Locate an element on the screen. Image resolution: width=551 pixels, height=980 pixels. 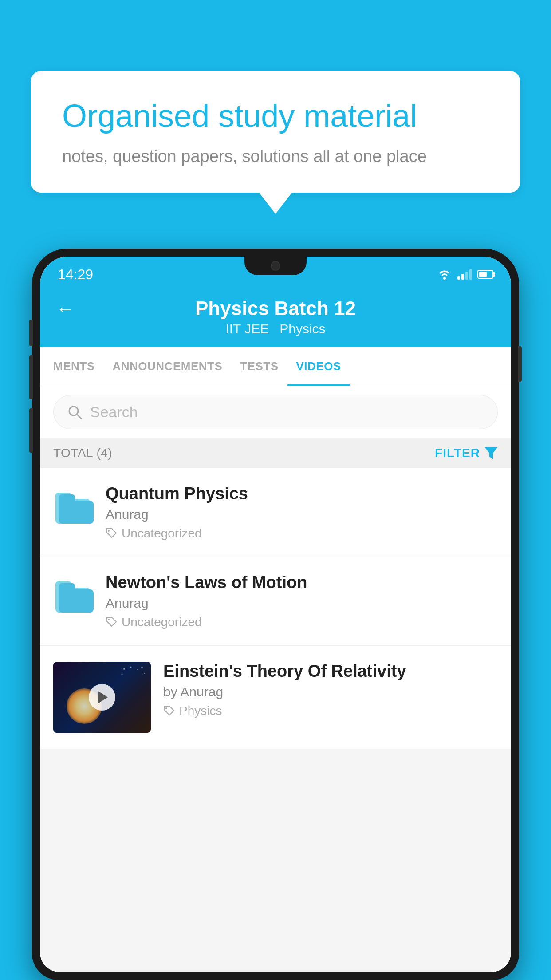
total-count: TOTAL (4) is located at coordinates (83, 453).